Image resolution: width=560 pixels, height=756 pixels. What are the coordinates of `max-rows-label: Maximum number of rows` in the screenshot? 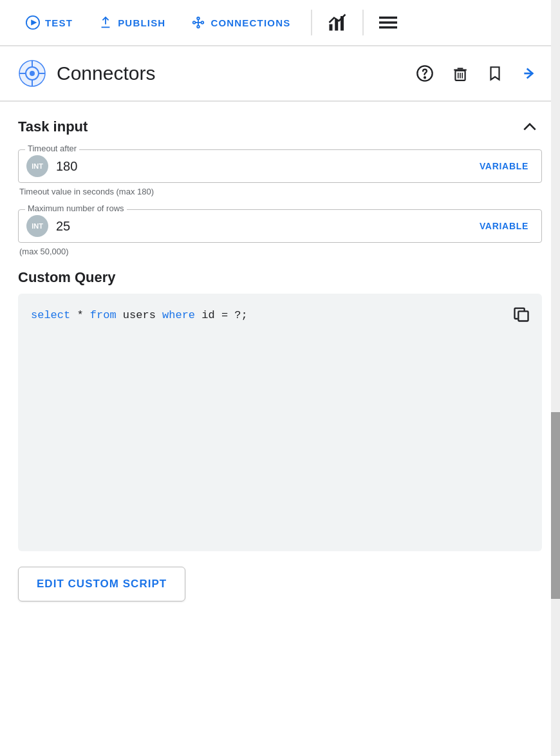 It's located at (76, 209).